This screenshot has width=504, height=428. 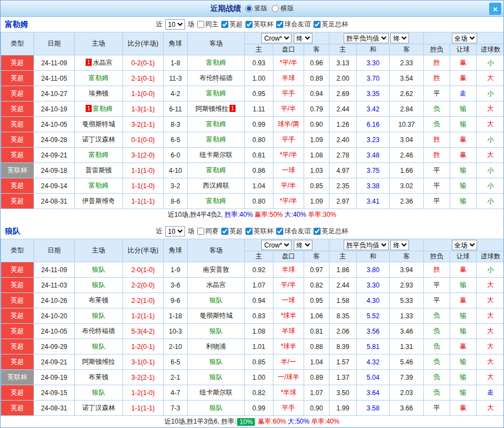 What do you see at coordinates (463, 301) in the screenshot?
I see `handicap-result-cell: 赢` at bounding box center [463, 301].